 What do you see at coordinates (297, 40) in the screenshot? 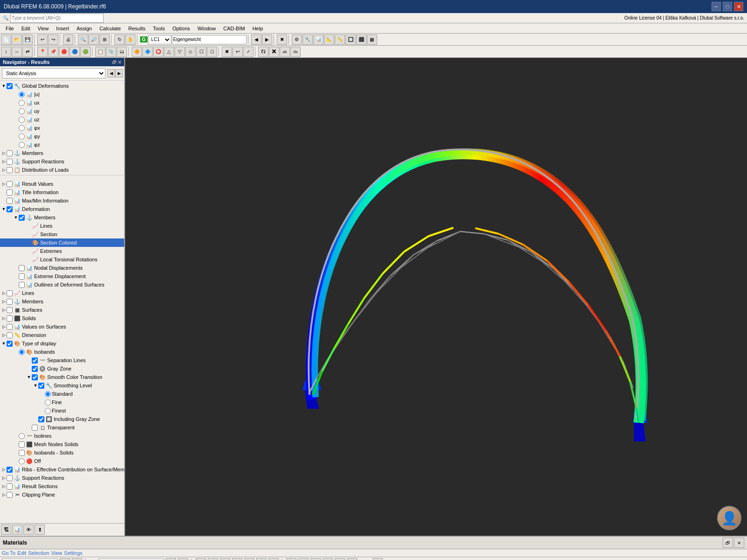
I see `tb-extra-1: ⚙` at bounding box center [297, 40].